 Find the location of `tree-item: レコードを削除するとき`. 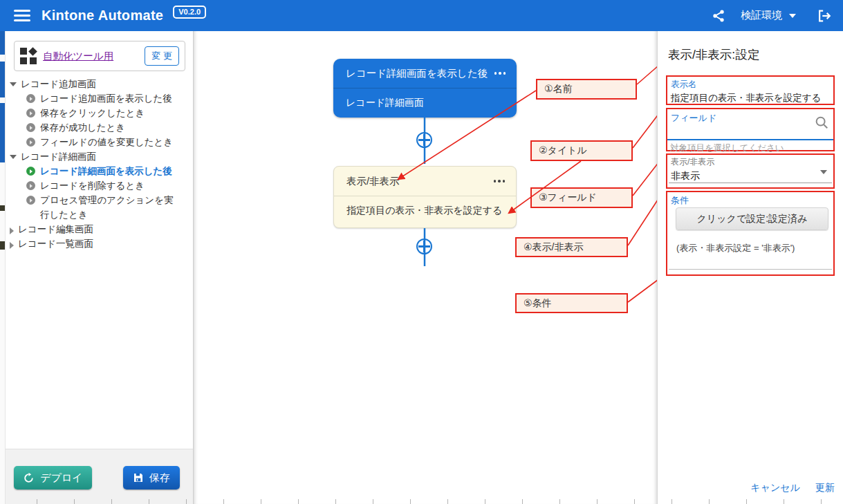

tree-item: レコードを削除するとき is located at coordinates (100, 185).